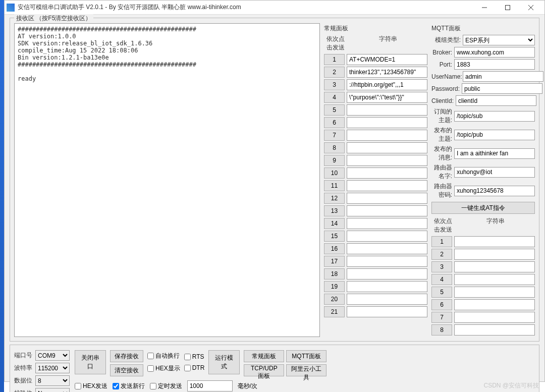 The image size is (545, 392). Describe the element at coordinates (195, 368) in the screenshot. I see `dtr-check: DTR` at that location.